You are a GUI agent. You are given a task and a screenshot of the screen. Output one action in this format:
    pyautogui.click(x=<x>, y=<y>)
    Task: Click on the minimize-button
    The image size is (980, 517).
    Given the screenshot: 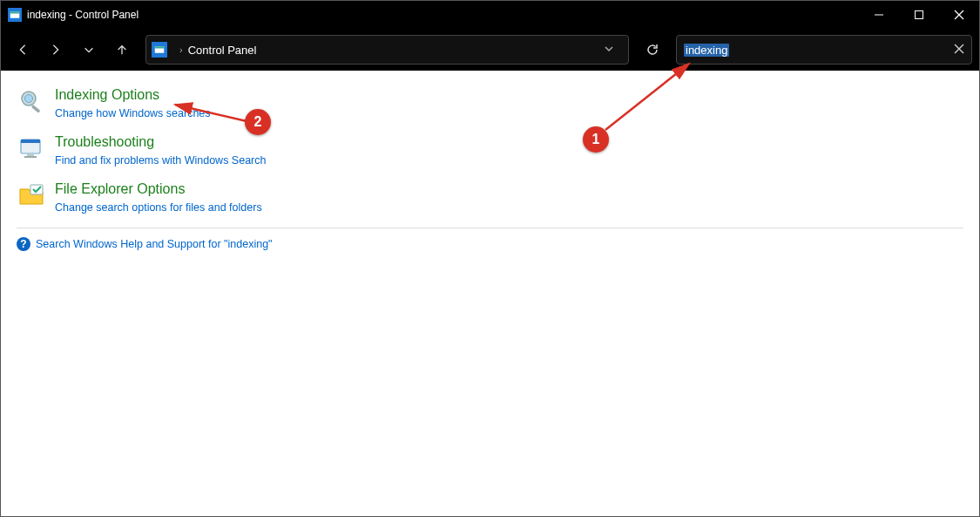 What is the action you would take?
    pyautogui.click(x=879, y=15)
    